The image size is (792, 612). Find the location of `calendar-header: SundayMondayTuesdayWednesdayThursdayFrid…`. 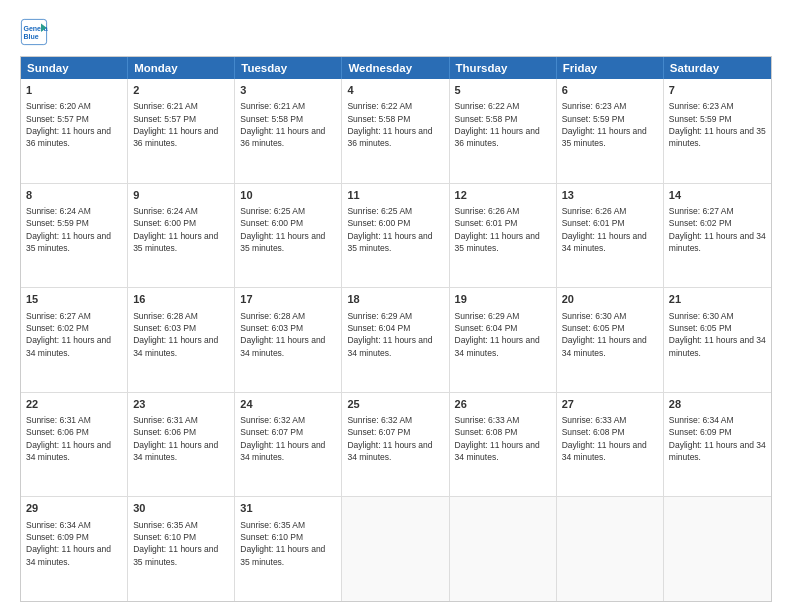

calendar-header: SundayMondayTuesdayWednesdayThursdayFrid… is located at coordinates (396, 68).